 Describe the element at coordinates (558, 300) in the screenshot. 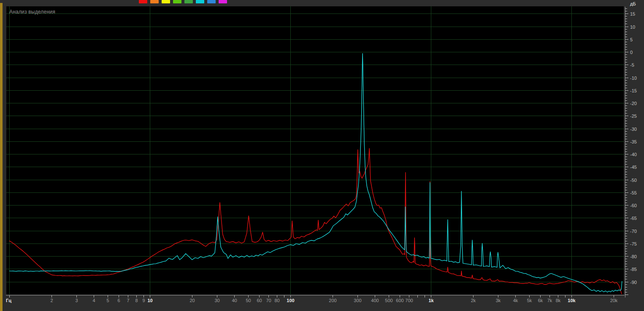

I see `x-tick-label: 8k` at that location.